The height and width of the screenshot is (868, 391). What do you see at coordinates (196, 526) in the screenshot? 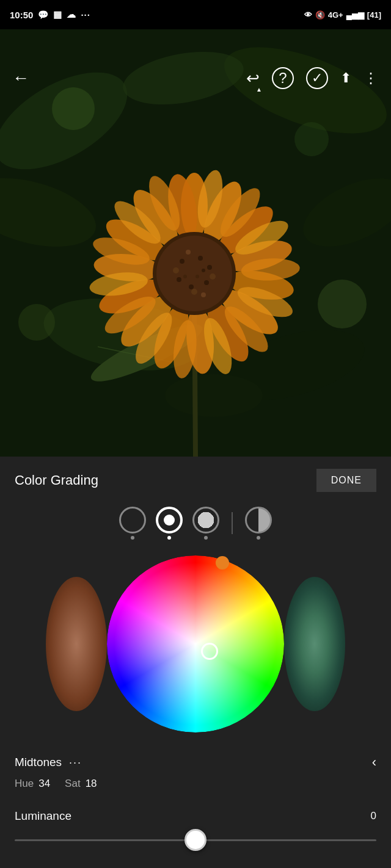
I see `wheel-tabs` at bounding box center [196, 526].